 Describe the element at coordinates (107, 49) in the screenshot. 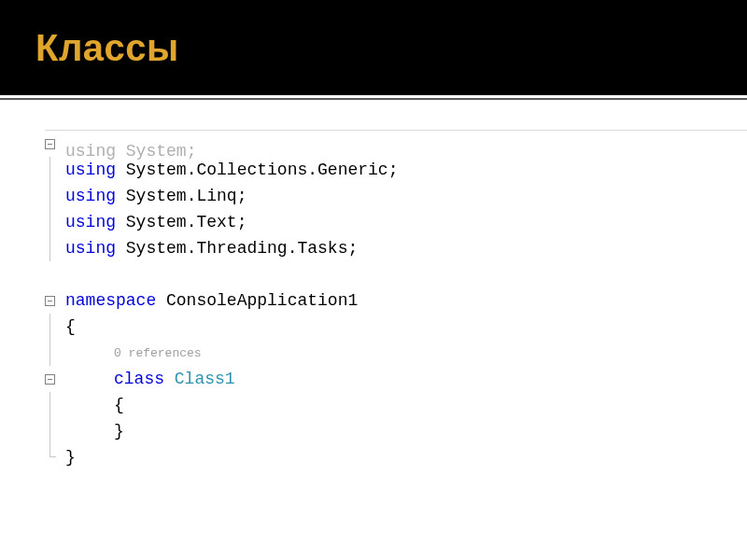

I see `slide-title: Классы` at that location.